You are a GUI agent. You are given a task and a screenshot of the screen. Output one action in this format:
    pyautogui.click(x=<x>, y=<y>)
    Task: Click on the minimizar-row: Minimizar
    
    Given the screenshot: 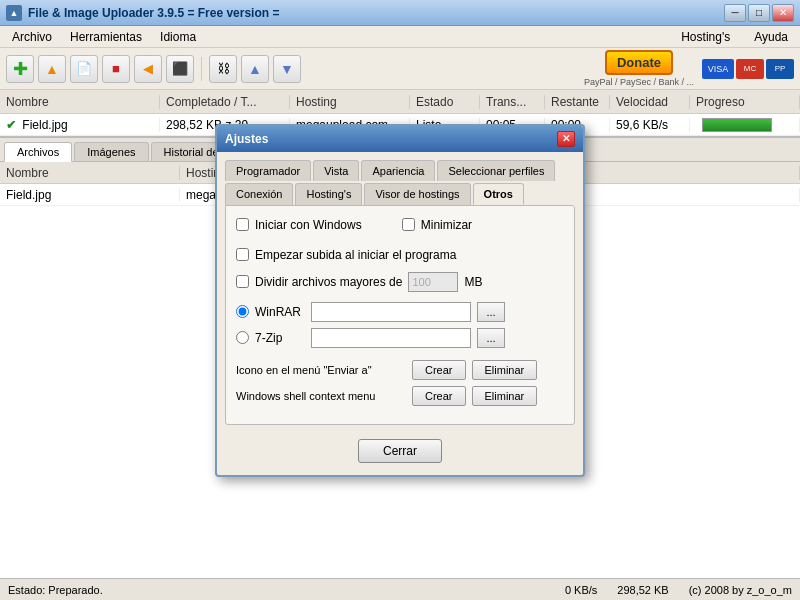 What is the action you would take?
    pyautogui.click(x=437, y=225)
    